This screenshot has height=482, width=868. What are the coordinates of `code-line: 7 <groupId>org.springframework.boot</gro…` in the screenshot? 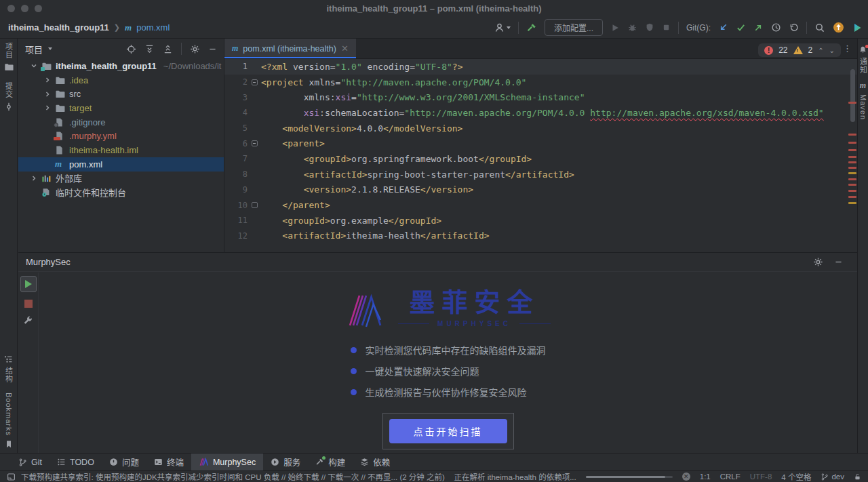 It's located at (541, 159).